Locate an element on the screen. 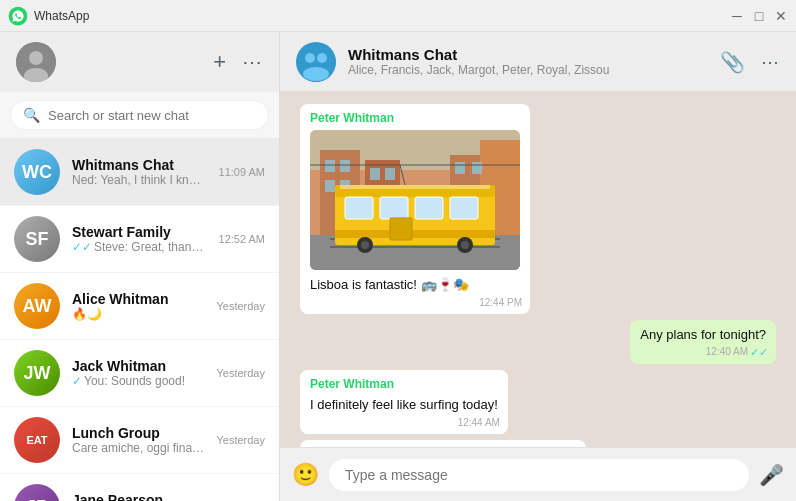 The image size is (796, 501). chat-item-name: Jane Pearson is located at coordinates (147, 496).